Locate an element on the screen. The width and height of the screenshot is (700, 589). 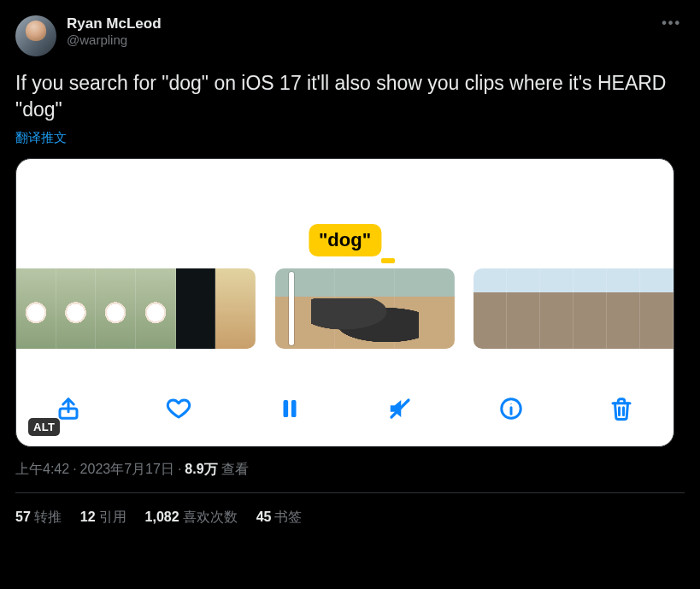
likes-stat: 1,082喜欢次数 is located at coordinates (191, 518).